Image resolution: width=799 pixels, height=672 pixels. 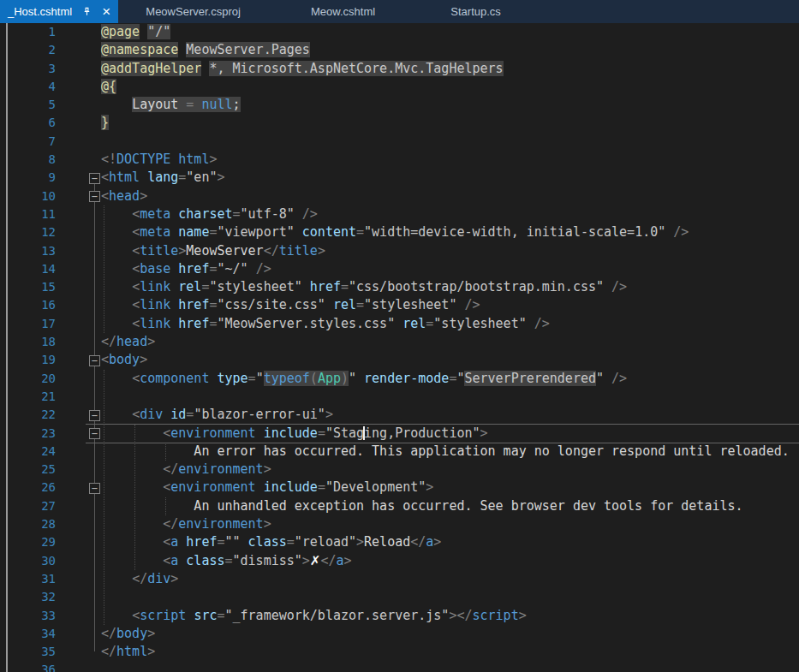 What do you see at coordinates (450, 104) in the screenshot?
I see `code-text: Layout = null;` at bounding box center [450, 104].